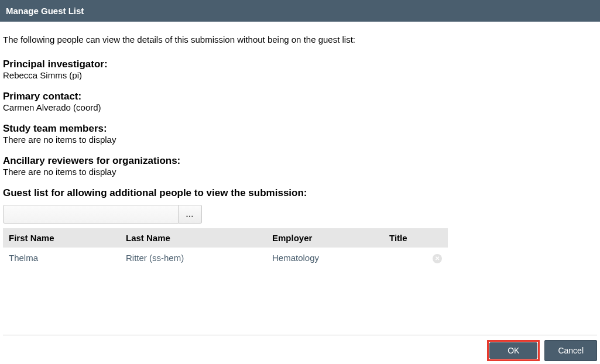 The image size is (600, 364). Describe the element at coordinates (325, 257) in the screenshot. I see `cell-employer: Hematology` at that location.